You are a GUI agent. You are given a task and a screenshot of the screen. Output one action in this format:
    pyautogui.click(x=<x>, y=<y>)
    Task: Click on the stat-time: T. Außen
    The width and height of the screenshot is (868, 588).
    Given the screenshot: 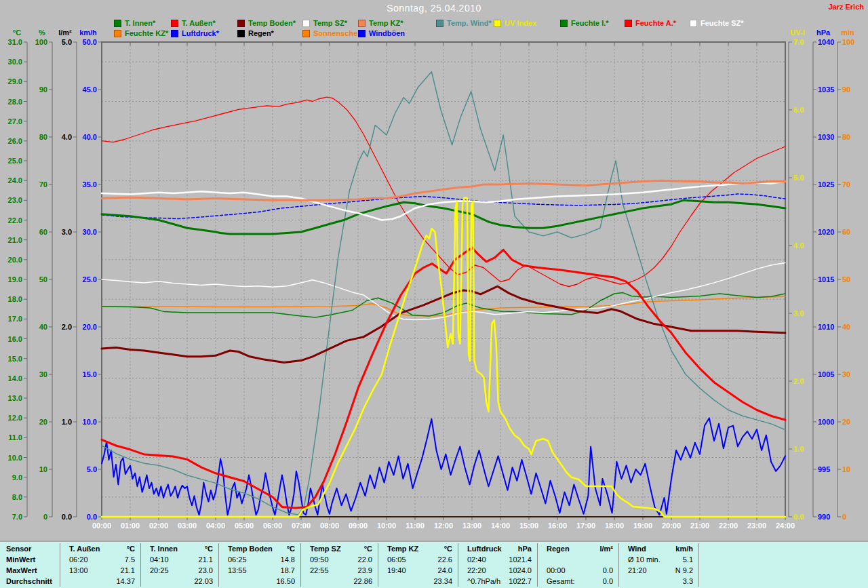 What is the action you would take?
    pyautogui.click(x=84, y=549)
    